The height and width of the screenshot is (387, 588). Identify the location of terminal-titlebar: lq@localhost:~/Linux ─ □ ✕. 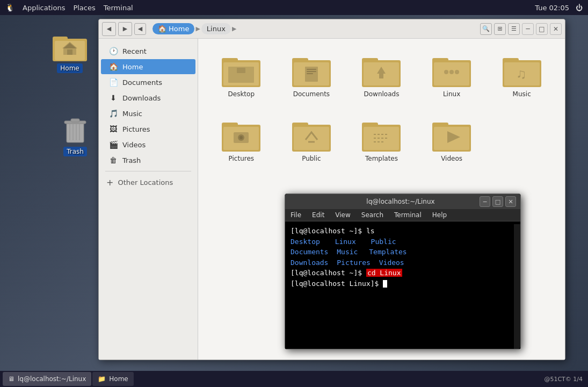
(403, 202).